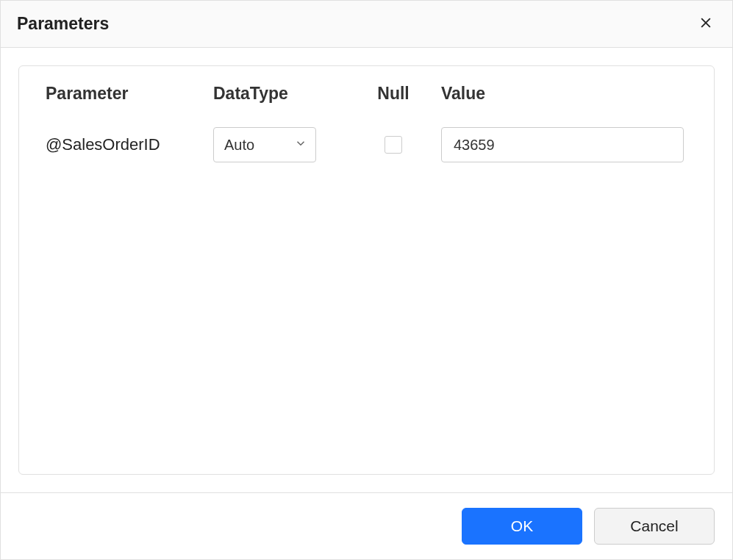 This screenshot has width=733, height=560. Describe the element at coordinates (63, 24) in the screenshot. I see `dialog-title: Parameters` at that location.